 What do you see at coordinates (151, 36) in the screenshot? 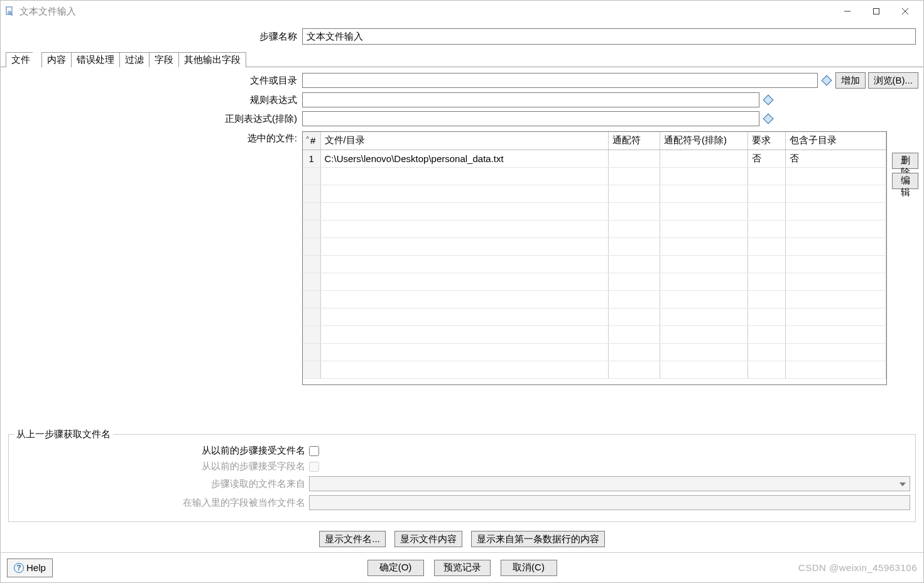
I see `step-name-label: 步骤名称` at bounding box center [151, 36].